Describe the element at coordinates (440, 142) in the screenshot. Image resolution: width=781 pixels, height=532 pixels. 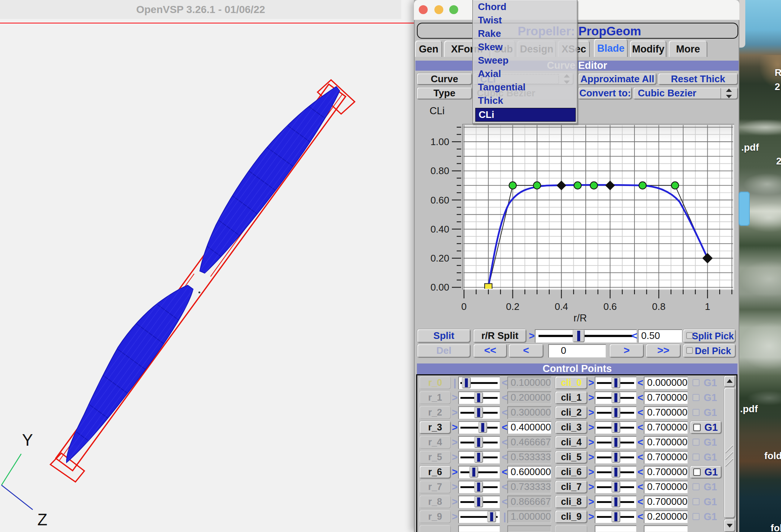
I see `svg-text: 1.00` at that location.